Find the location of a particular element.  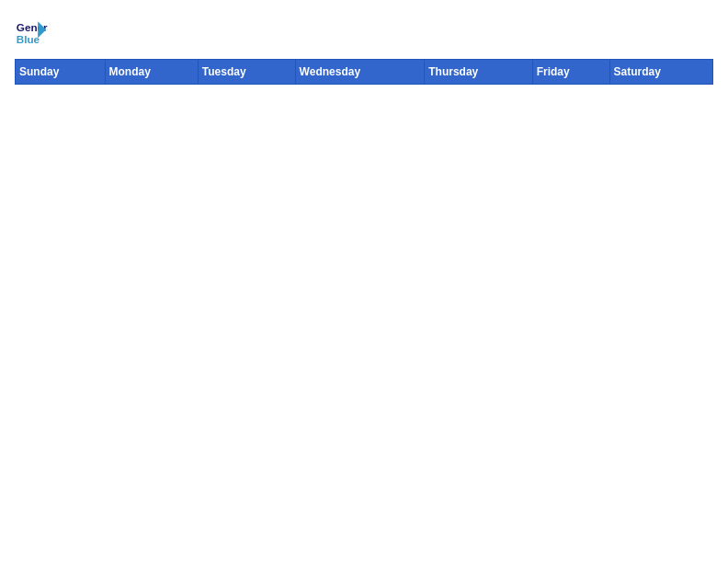

day-of-week-header: Saturday is located at coordinates (662, 72).